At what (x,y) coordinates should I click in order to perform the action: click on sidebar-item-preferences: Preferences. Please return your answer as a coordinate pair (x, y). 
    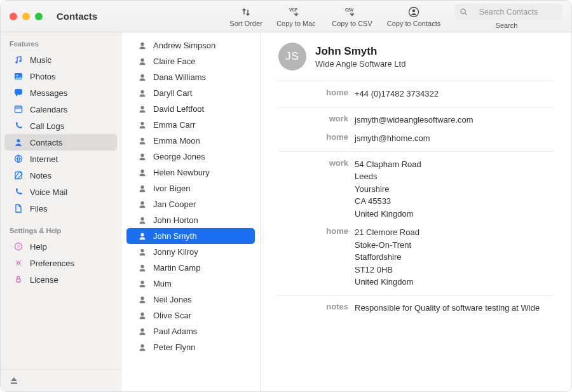
    Looking at the image, I should click on (61, 263).